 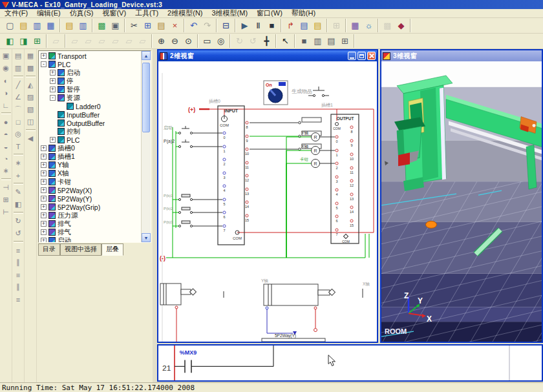 What do you see at coordinates (50, 26) in the screenshot?
I see `save-all-button: ▦` at bounding box center [50, 26].